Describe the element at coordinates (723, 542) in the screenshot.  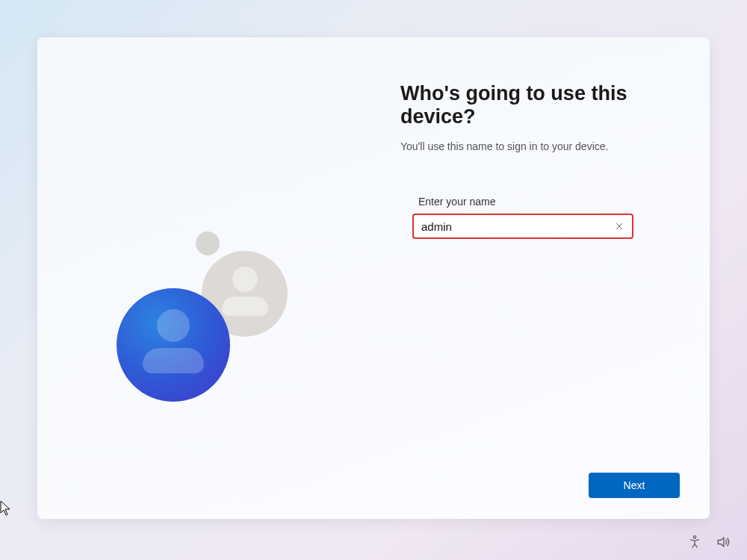
I see `volume-icon` at that location.